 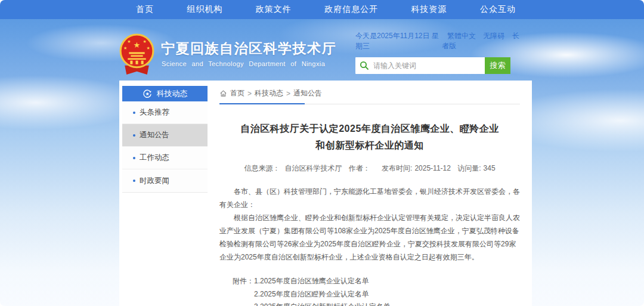 I want to click on search-input, so click(x=429, y=66).